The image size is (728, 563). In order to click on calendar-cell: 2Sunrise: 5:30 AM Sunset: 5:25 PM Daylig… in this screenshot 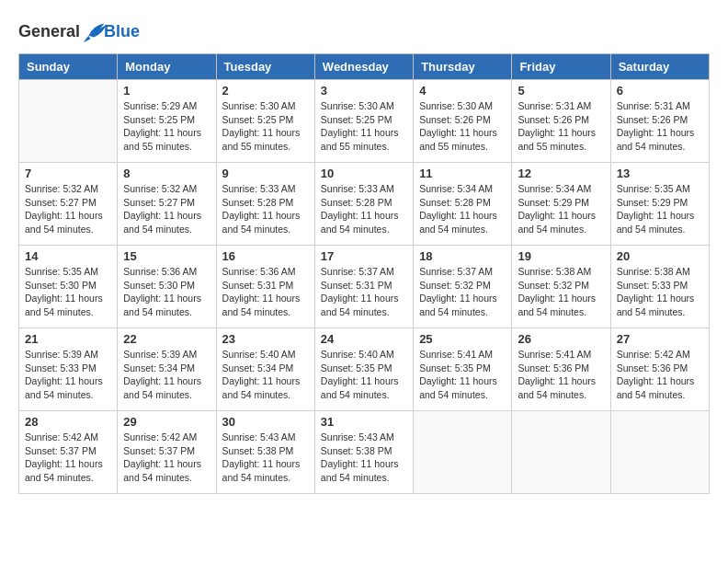, I will do `click(265, 121)`.